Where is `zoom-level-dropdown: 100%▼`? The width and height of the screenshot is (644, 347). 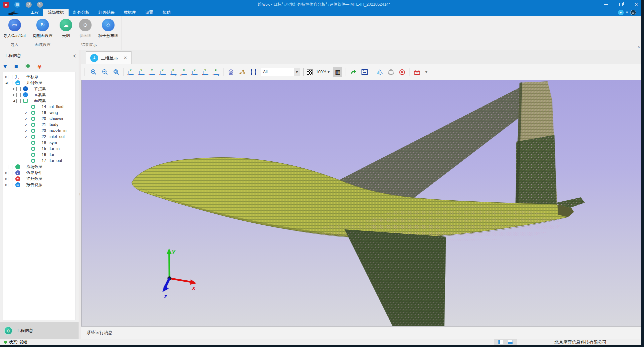
zoom-level-dropdown: 100%▼ is located at coordinates (323, 72).